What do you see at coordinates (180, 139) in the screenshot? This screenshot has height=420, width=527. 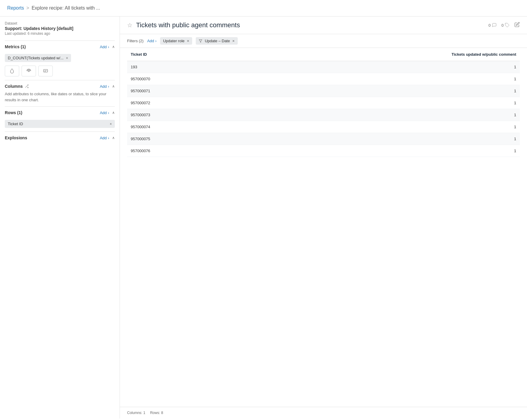 I see `cell-ticket-id: 957000075` at bounding box center [180, 139].